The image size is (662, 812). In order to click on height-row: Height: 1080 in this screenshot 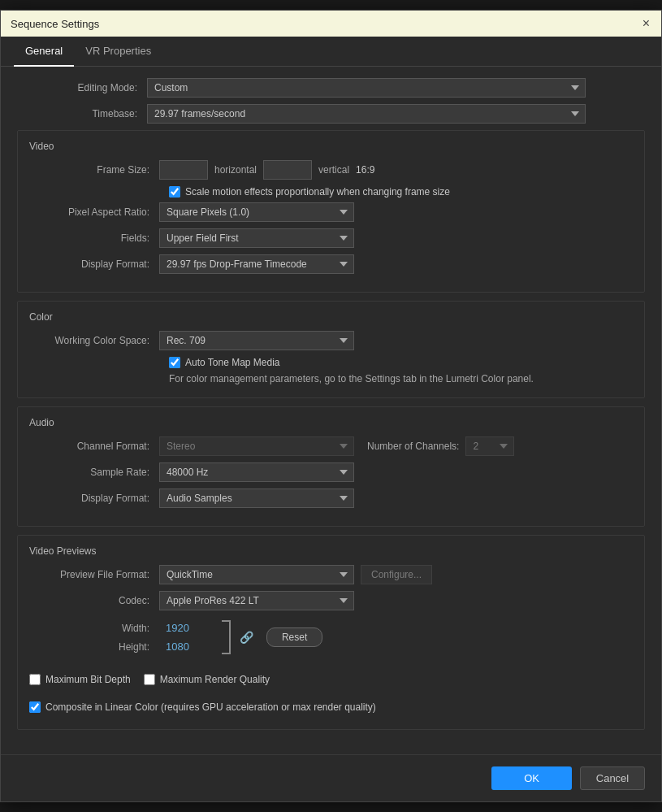, I will do `click(109, 647)`.